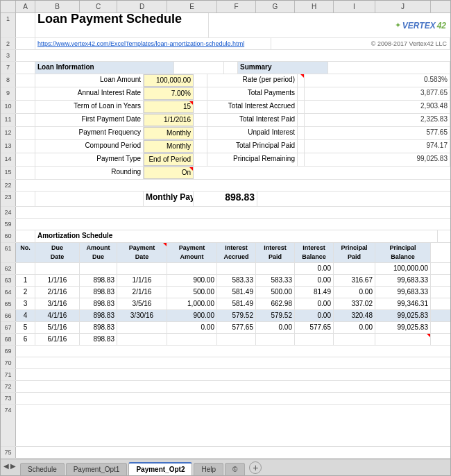 This screenshot has width=451, height=476. I want to click on amort-row-67: 67 5 5/1/16 898.83 0.00 577.65 0.00 577.…, so click(226, 328).